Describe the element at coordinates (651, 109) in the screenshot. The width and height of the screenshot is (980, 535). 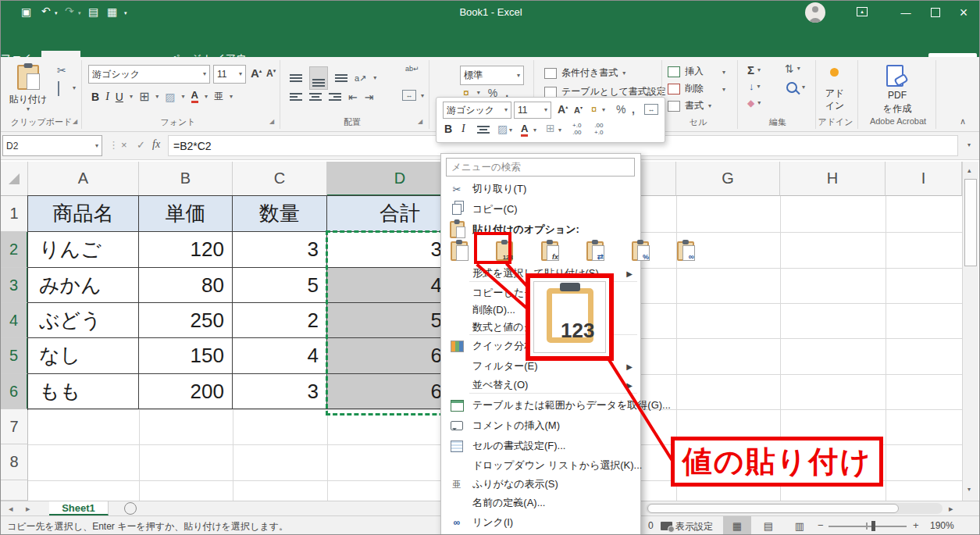
I see `mini-merge-icon: ↔` at that location.